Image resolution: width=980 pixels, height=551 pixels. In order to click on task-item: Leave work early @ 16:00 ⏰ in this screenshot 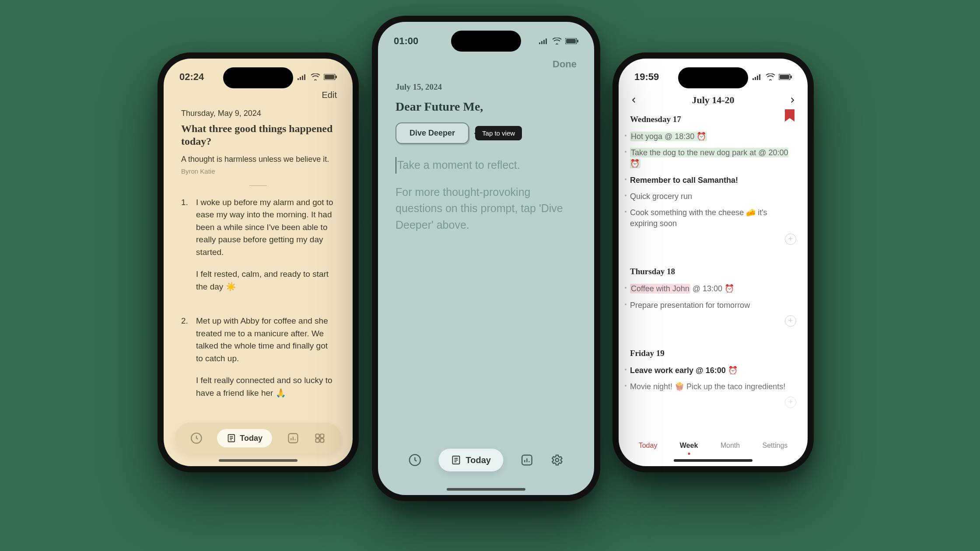, I will do `click(713, 371)`.